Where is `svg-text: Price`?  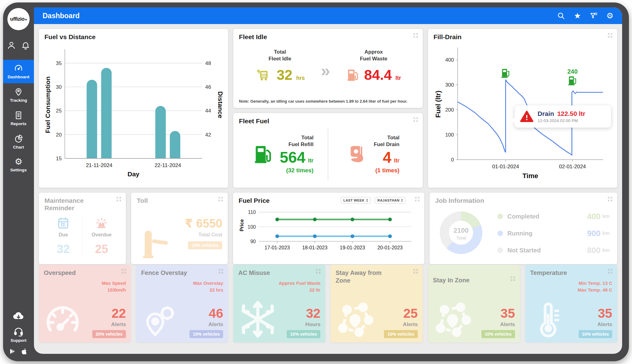 svg-text: Price is located at coordinates (242, 225).